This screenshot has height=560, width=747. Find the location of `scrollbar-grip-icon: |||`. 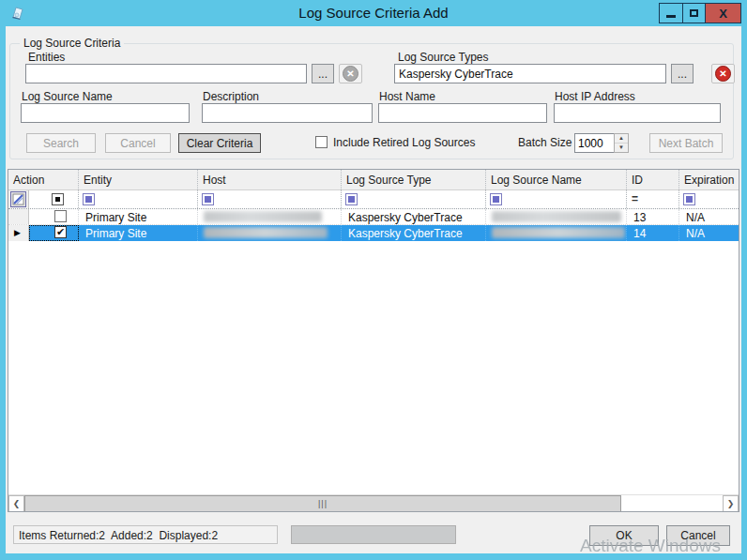

scrollbar-grip-icon: ||| is located at coordinates (323, 504).